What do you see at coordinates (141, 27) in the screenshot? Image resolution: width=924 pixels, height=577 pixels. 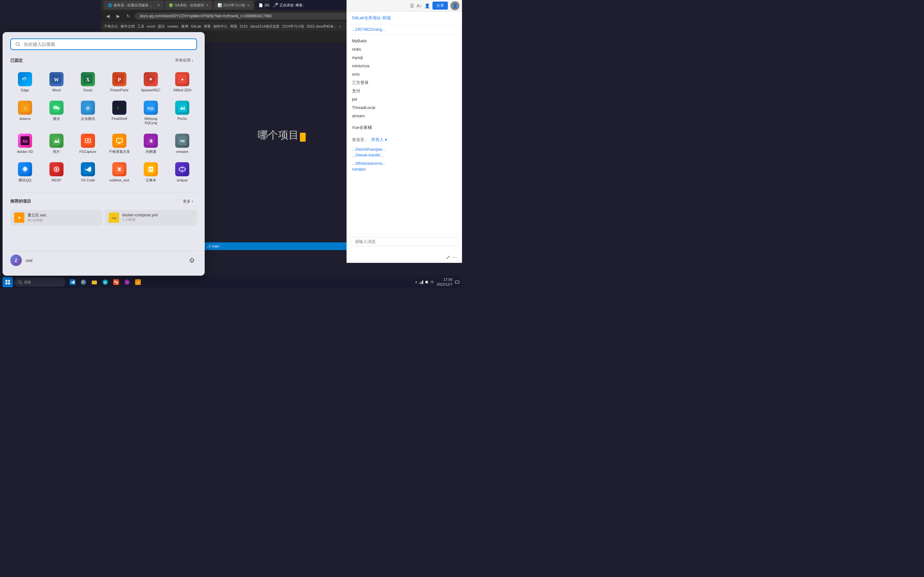 I see `bookmark-tools: 工具` at bounding box center [141, 27].